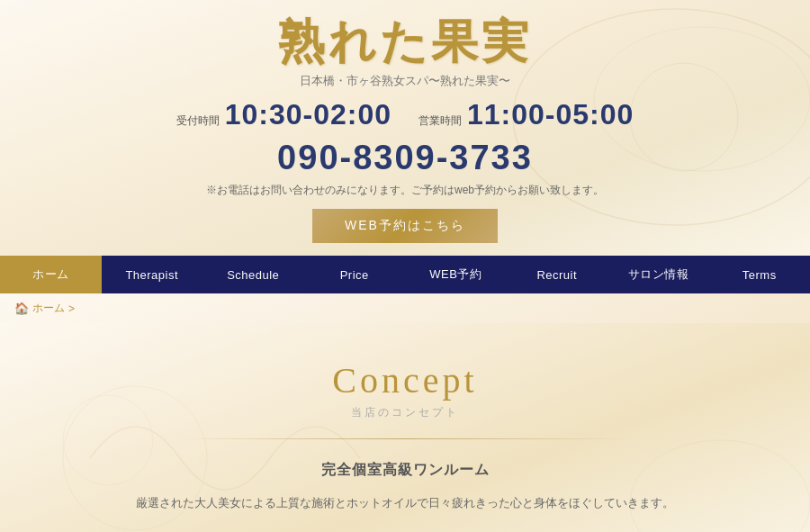  I want to click on reception-block: 受付時間 10:30-02:00, so click(284, 115).